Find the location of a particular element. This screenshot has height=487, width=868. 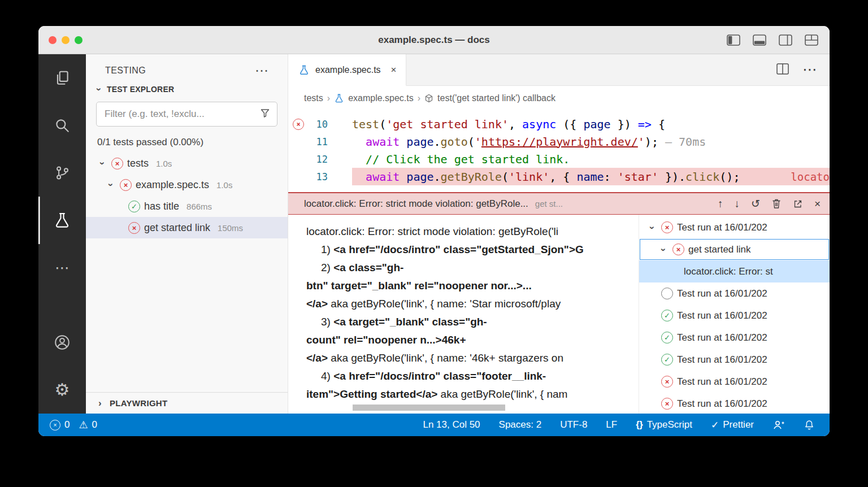

test-run-item: ›locator.click: Error: st is located at coordinates (735, 271).